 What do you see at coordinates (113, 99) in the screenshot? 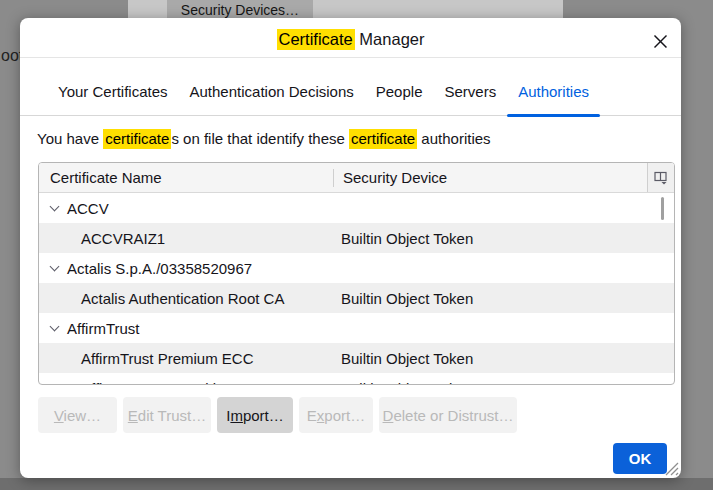
I see `tab-your-certificates: Your Certificates` at bounding box center [113, 99].